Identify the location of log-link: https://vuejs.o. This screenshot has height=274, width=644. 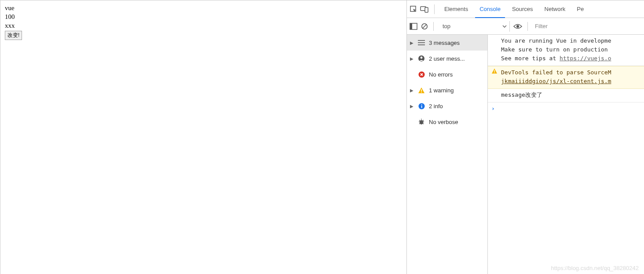
(585, 58).